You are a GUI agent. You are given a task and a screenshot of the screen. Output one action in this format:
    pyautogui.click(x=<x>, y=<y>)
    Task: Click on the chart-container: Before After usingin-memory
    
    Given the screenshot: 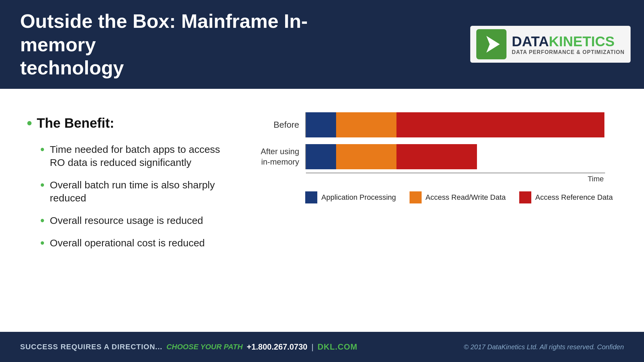 What is the action you would take?
    pyautogui.click(x=436, y=158)
    